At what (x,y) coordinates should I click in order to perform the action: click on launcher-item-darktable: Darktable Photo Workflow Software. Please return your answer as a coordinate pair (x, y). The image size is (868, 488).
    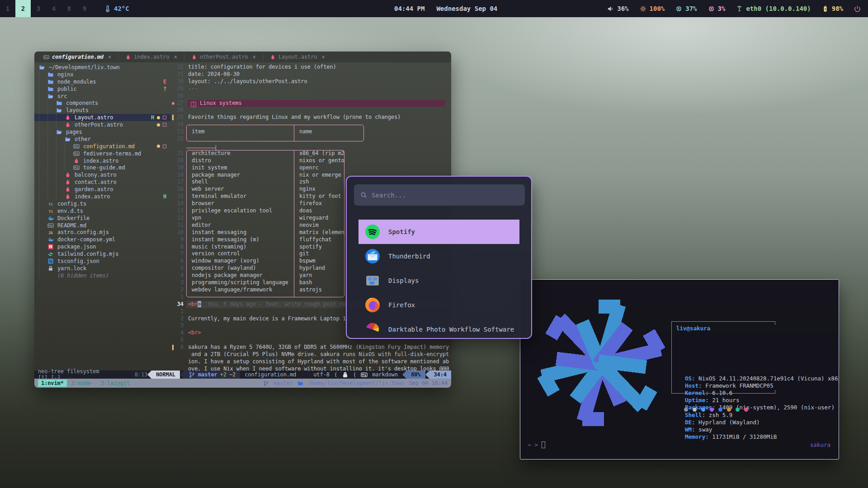
    Looking at the image, I should click on (439, 328).